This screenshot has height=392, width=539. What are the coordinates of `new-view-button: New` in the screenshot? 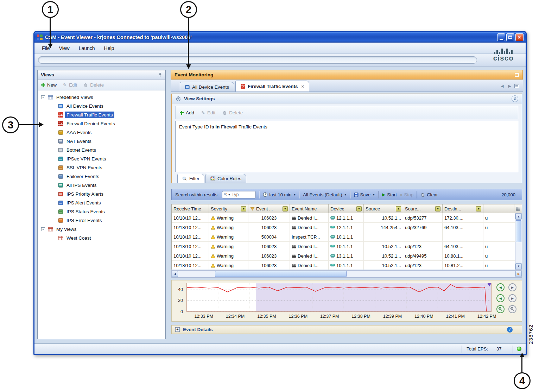 It's located at (49, 85).